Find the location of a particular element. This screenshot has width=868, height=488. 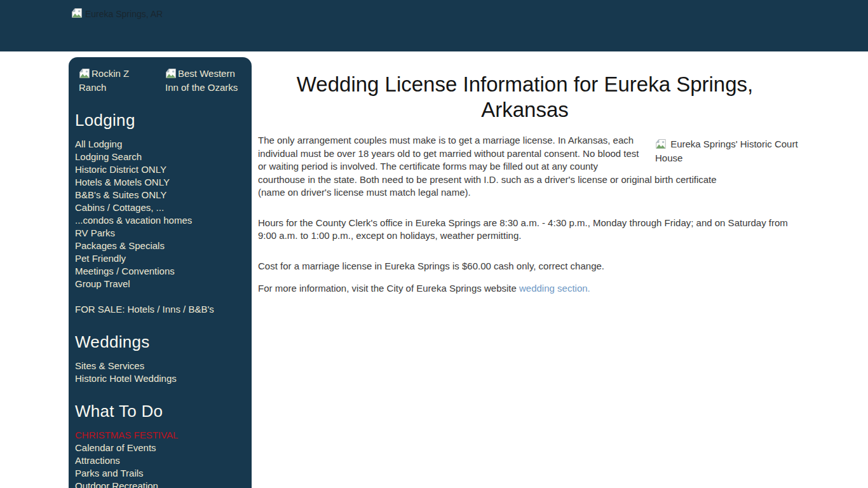

sidebar-link-parks-and-trails: Parks and Trails is located at coordinates (160, 473).